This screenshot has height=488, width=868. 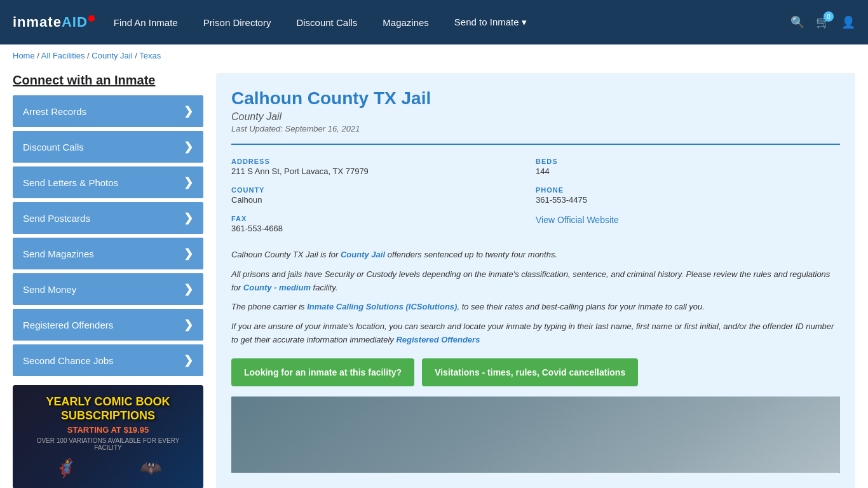 What do you see at coordinates (384, 196) in the screenshot?
I see `county-cell: COUNTY Calhoun` at bounding box center [384, 196].